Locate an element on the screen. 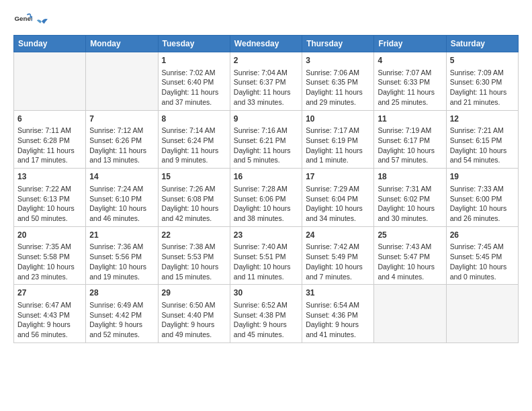 The image size is (532, 411). calendar-cell: 11Sunrise: 7:19 AM Sunset: 6:17 PM Dayli… is located at coordinates (410, 140).